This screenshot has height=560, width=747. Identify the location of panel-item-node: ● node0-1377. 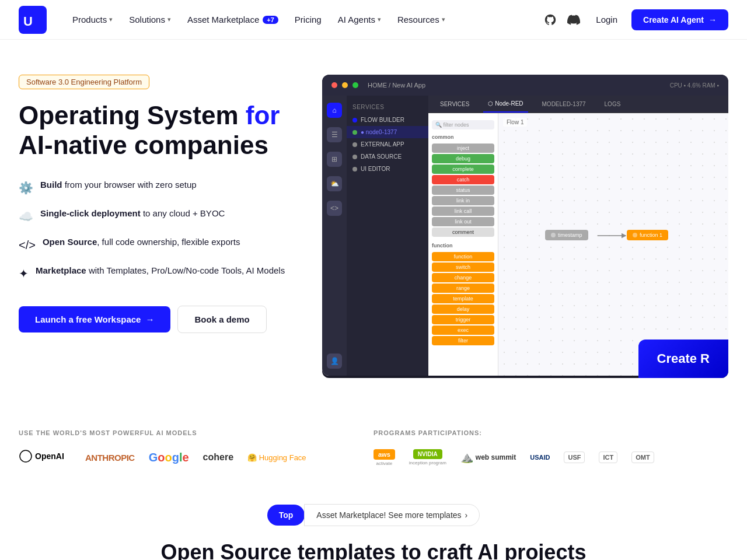
(388, 132).